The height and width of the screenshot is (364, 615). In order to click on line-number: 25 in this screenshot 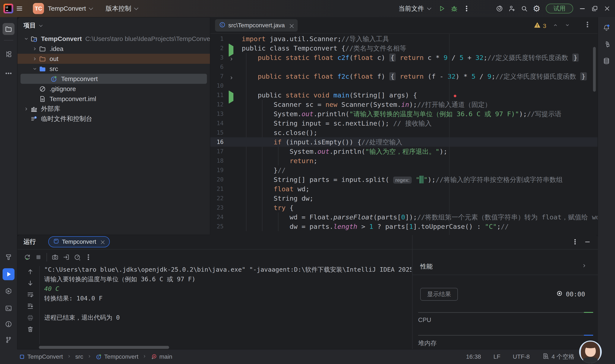, I will do `click(217, 226)`.